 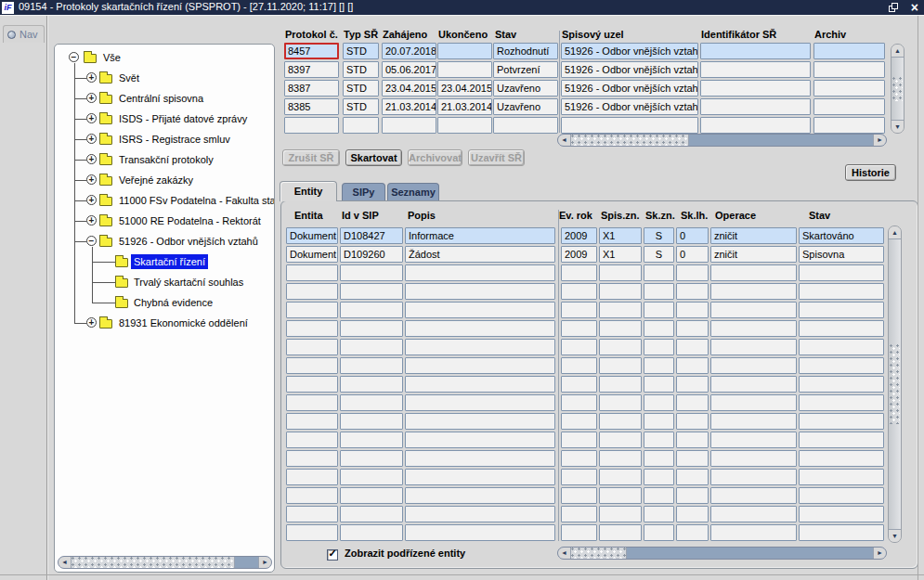 I want to click on protocol-cell: 23.04.2015, so click(x=464, y=88).